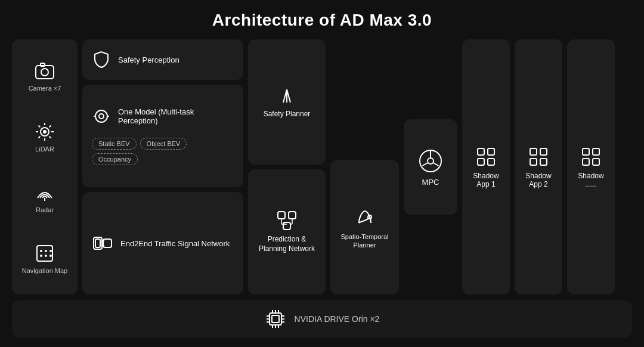  Describe the element at coordinates (486, 180) in the screenshot. I see `shadow-app-1-label: Shadow App 1` at that location.